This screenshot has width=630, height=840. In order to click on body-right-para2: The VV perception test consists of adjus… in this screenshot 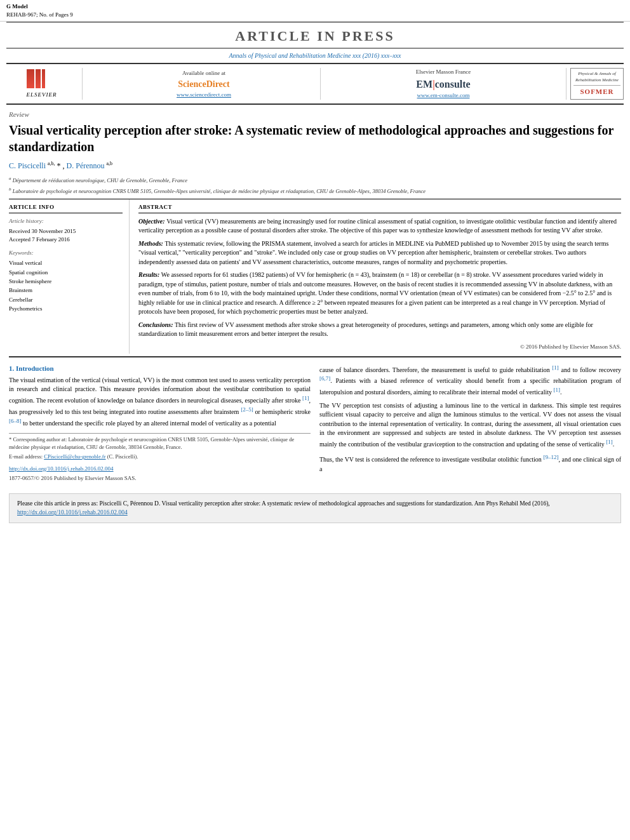, I will do `click(470, 425)`.